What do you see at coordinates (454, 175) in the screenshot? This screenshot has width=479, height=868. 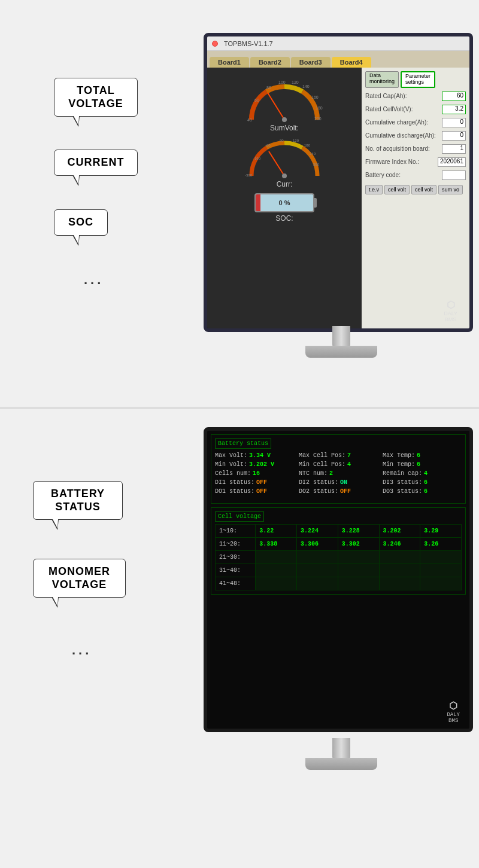 I see `battery-code-value` at bounding box center [454, 175].